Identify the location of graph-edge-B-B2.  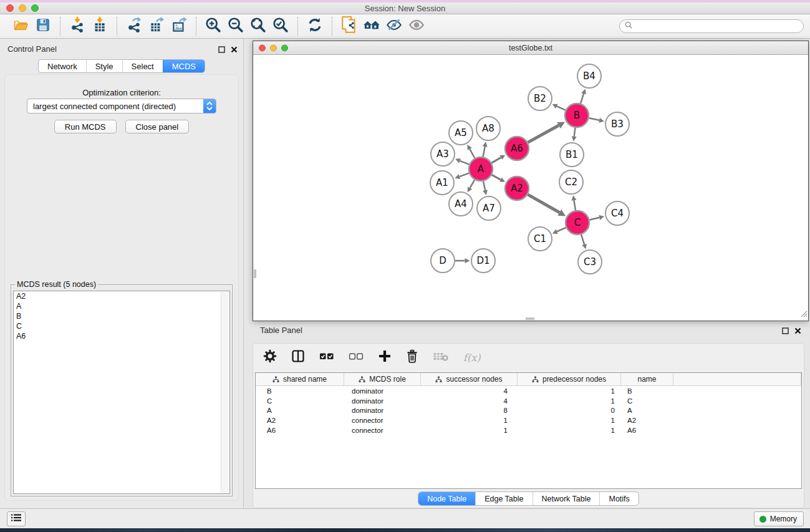
(559, 107).